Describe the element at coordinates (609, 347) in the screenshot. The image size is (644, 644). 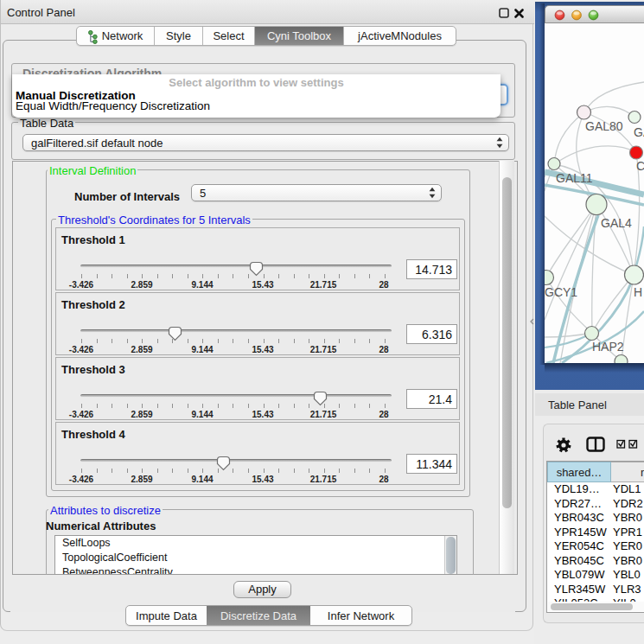
I see `svg-text: HAP2` at that location.